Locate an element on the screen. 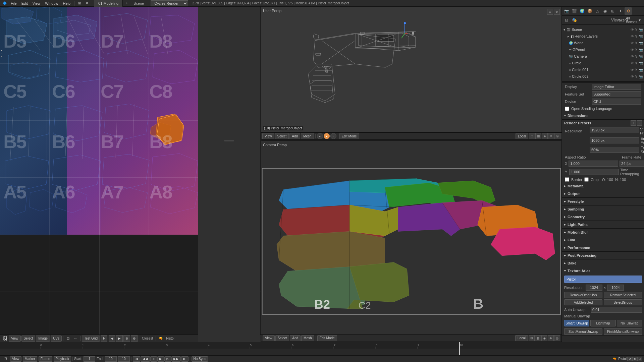  rpanel-icon-addon: ⚙ is located at coordinates (628, 11).